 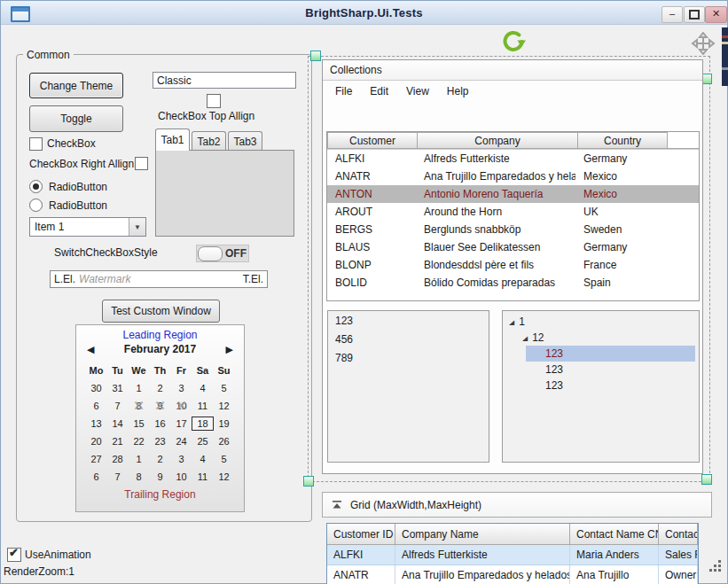 What do you see at coordinates (418, 91) in the screenshot?
I see `menu-item-view: View` at bounding box center [418, 91].